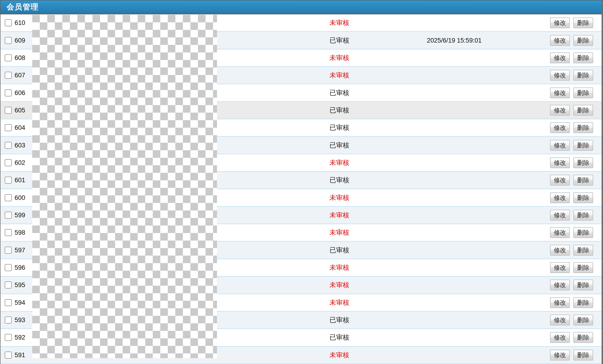  Describe the element at coordinates (20, 7) in the screenshot. I see `page-title: 会员管理` at that location.